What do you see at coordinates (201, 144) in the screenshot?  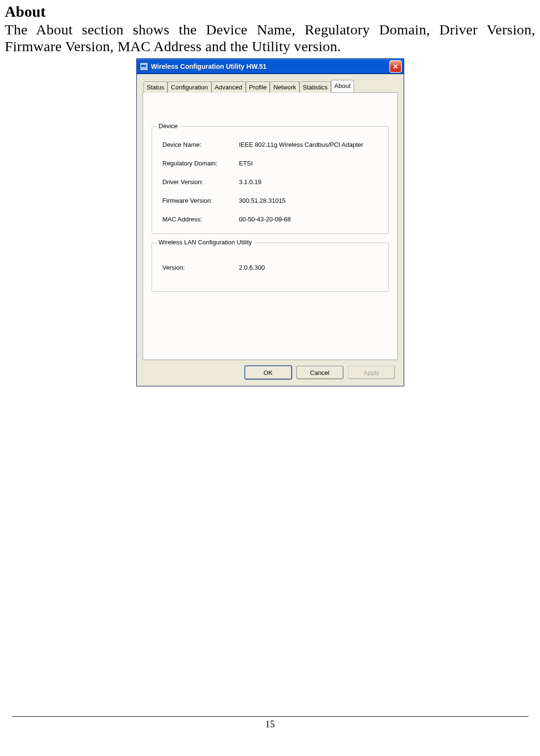 I see `label-device-name: Device Name:` at bounding box center [201, 144].